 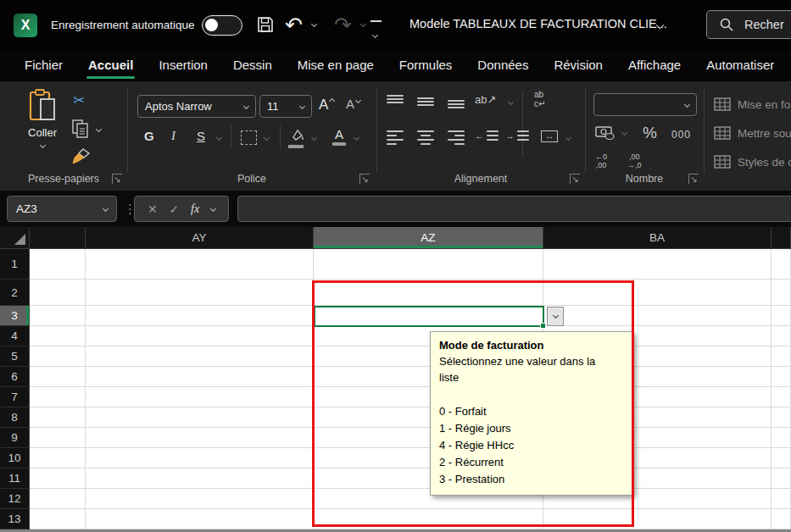 What do you see at coordinates (658, 238) in the screenshot?
I see `column-header-ba: BA` at bounding box center [658, 238].